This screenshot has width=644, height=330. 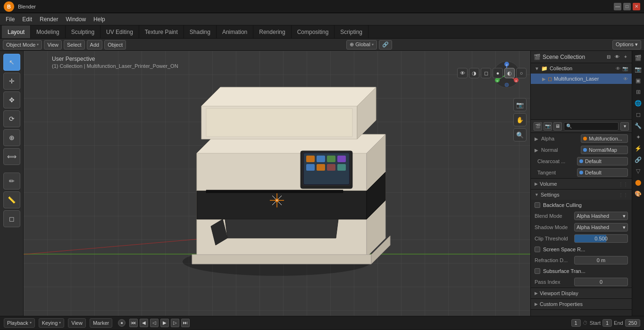 I want to click on overlay-shading: ◑, so click(x=474, y=73).